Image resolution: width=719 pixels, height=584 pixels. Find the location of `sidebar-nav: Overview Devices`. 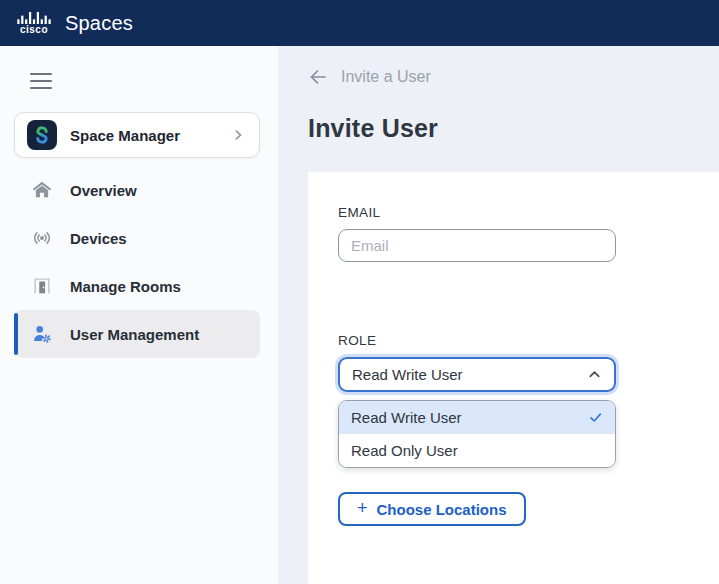

sidebar-nav: Overview Devices is located at coordinates (139, 262).